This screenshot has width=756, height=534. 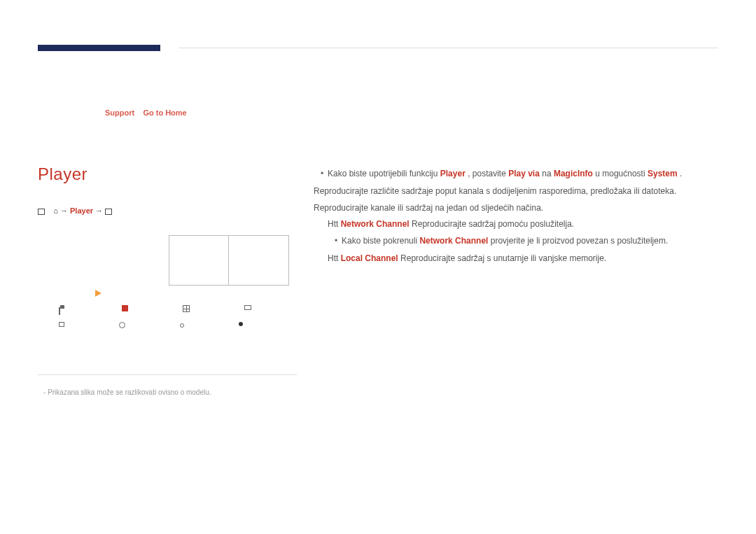 I want to click on preview-thumbnails, so click(x=232, y=260).